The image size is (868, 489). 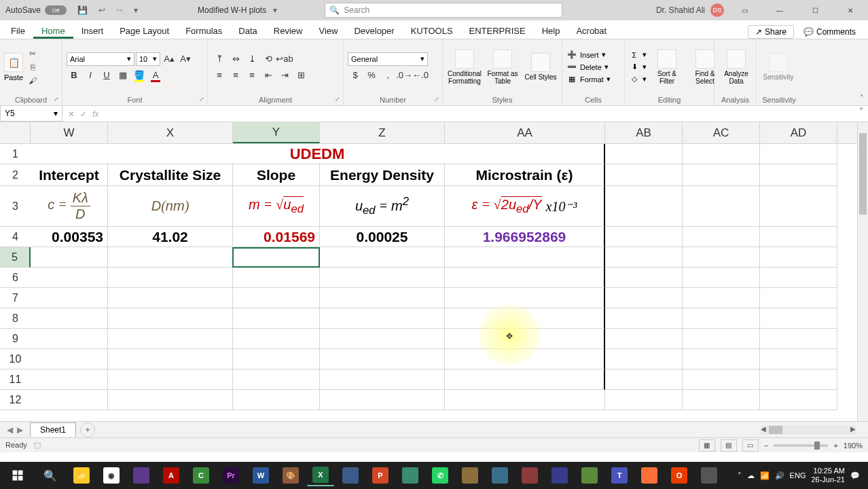 What do you see at coordinates (480, 114) in the screenshot?
I see `formula-input` at bounding box center [480, 114].